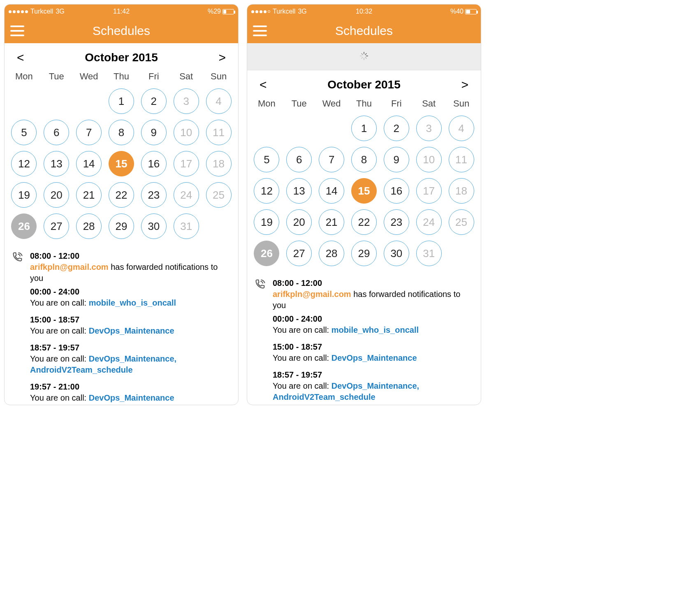 Image resolution: width=700 pixels, height=589 pixels. What do you see at coordinates (373, 386) in the screenshot?
I see `event-item: 18:57 - 19:57 You are on call: DevOps_Ma…` at bounding box center [373, 386].